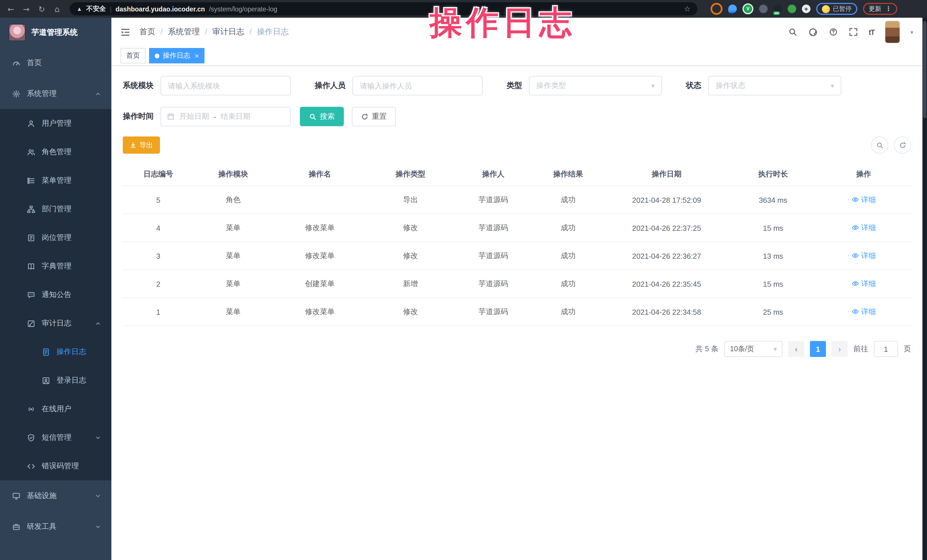 This screenshot has width=927, height=560. What do you see at coordinates (56, 152) in the screenshot?
I see `sidebar-item-roles: 角色管理` at bounding box center [56, 152].